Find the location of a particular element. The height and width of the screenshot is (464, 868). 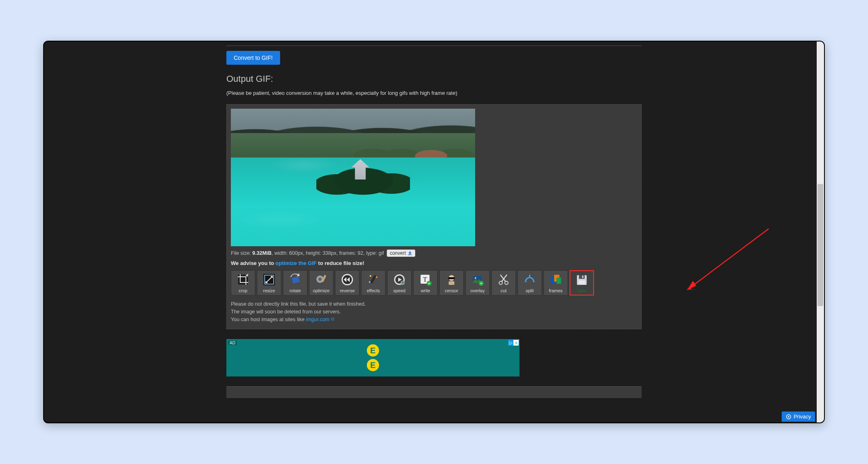

convert-type-chip: convert is located at coordinates (401, 253).